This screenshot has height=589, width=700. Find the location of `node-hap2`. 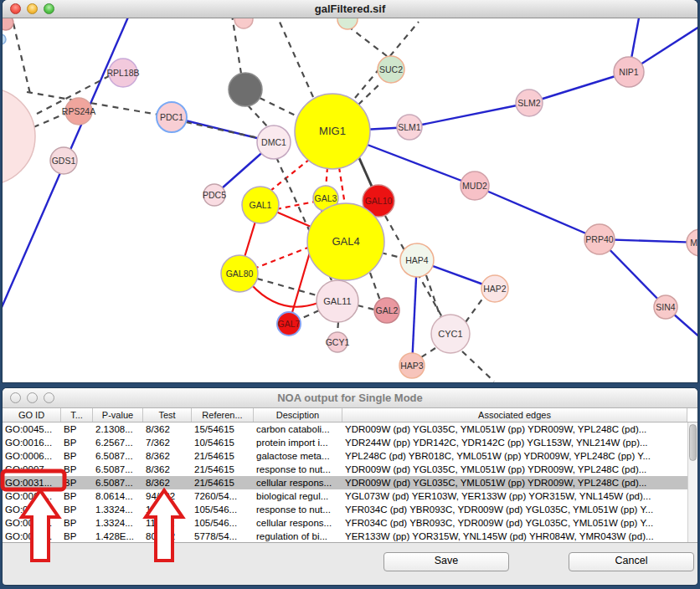

node-hap2 is located at coordinates (495, 289).